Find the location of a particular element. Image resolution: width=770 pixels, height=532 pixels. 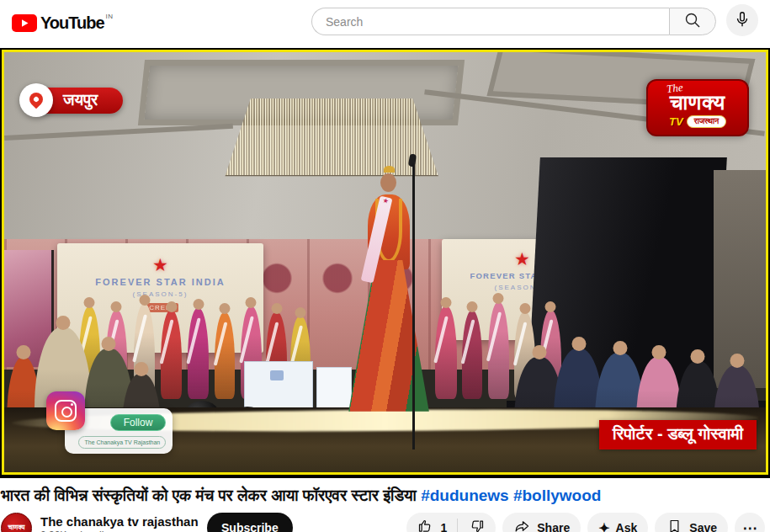

youtube-wordmark: YouTube is located at coordinates (72, 24).